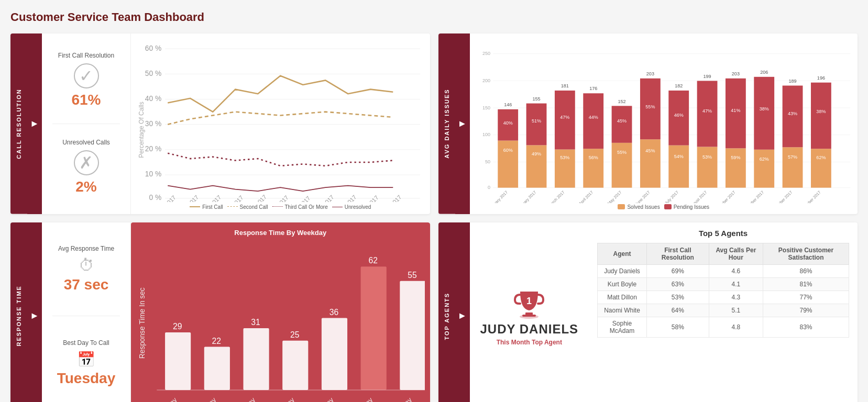 This screenshot has width=868, height=402. What do you see at coordinates (530, 329) in the screenshot?
I see `top-agent-name: JUDY DANIELS` at bounding box center [530, 329].